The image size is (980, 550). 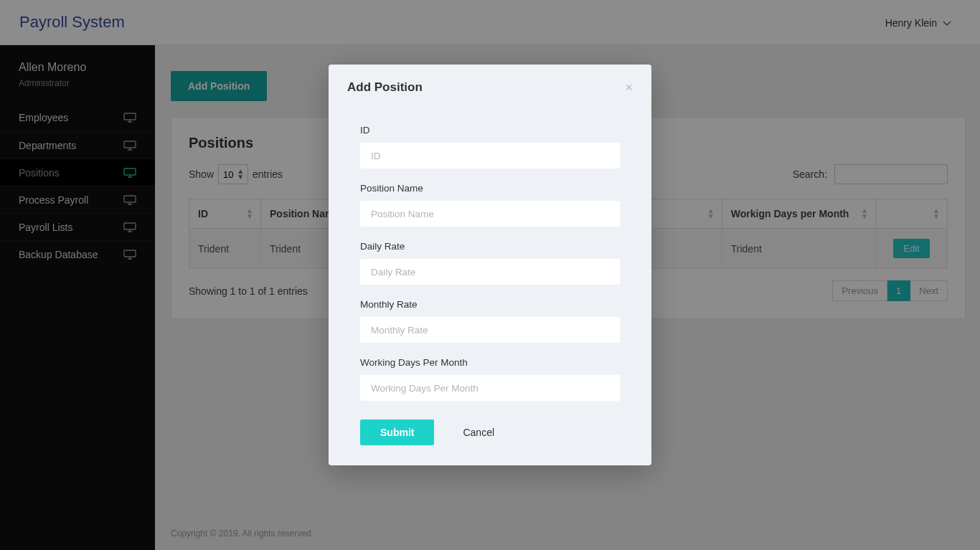 What do you see at coordinates (490, 363) in the screenshot?
I see `label-working-days: Working Days Per Month` at bounding box center [490, 363].